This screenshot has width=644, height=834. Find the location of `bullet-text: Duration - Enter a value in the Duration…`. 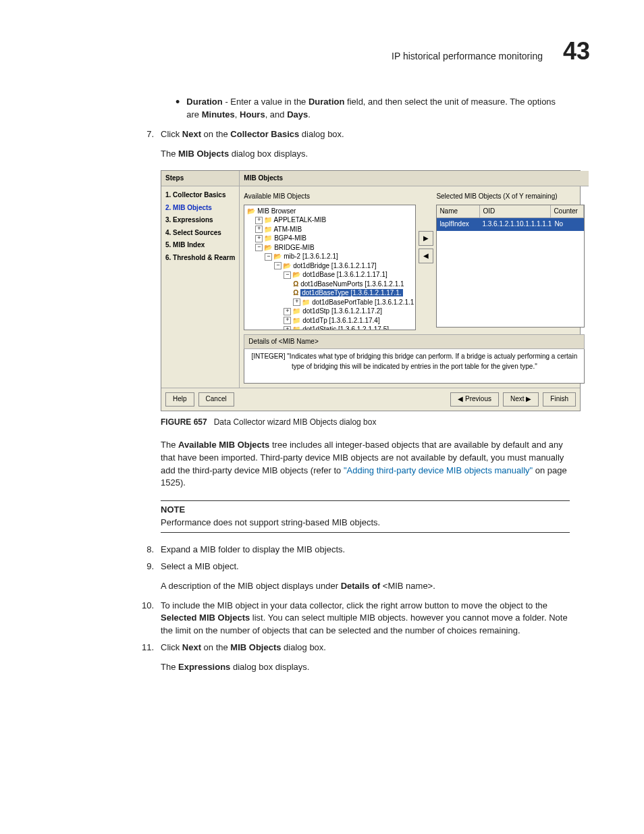

bullet-text: Duration - Enter a value in the Duration… is located at coordinates (378, 109).